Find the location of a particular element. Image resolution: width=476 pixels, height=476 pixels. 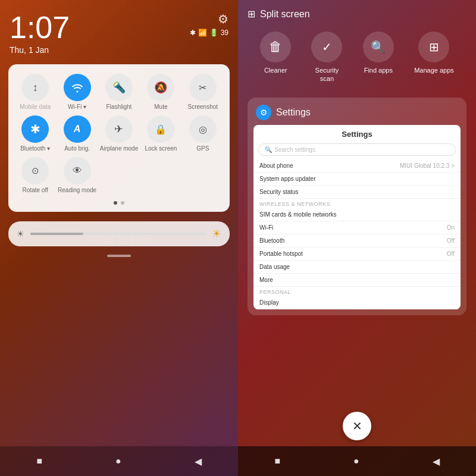

settings-row-display-label: Display is located at coordinates (269, 302).